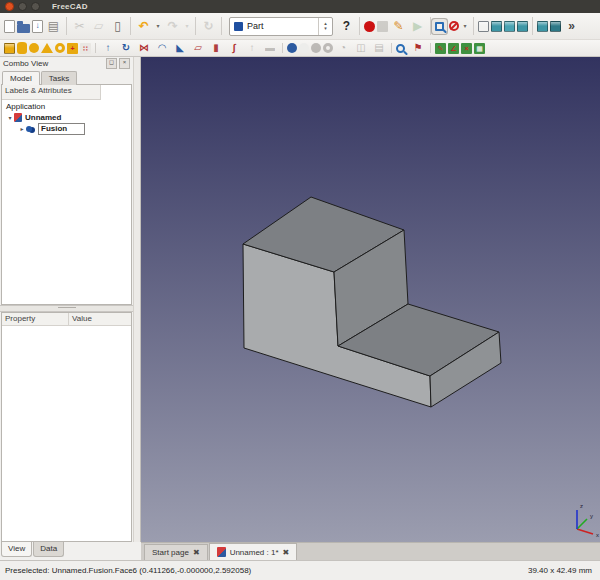 The height and width of the screenshot is (580, 600). I want to click on view-front-icon, so click(496, 26).